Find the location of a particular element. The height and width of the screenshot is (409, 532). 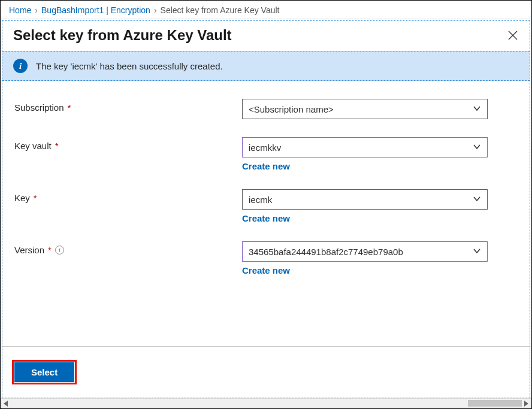

keyvault-dropdown: iecmkkv is located at coordinates (365, 147).